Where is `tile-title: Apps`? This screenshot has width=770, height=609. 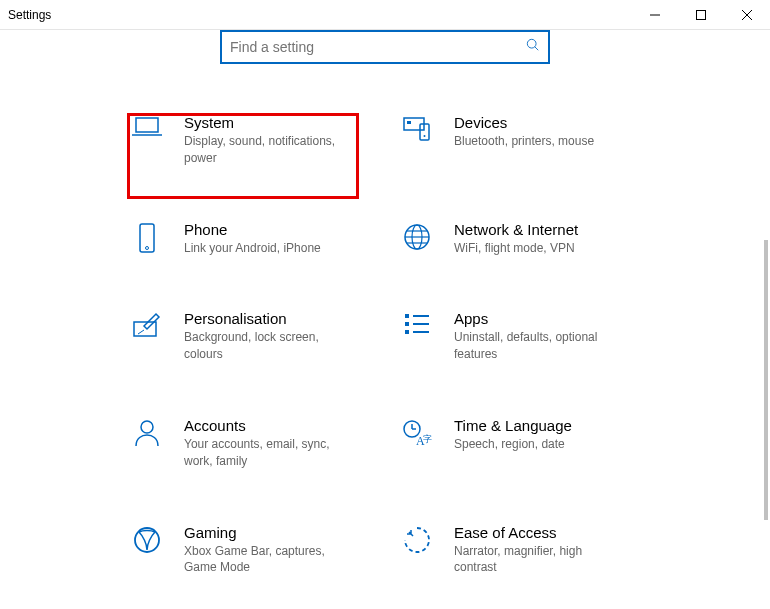 tile-title: Apps is located at coordinates (557, 318).